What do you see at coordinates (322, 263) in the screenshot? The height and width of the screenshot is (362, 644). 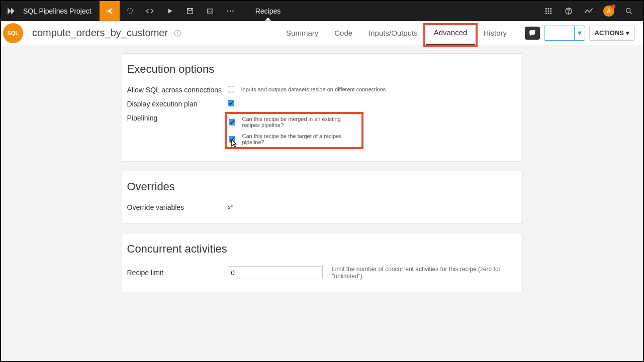 I see `concurrent-activities-card: Concurrent activities Recipe limit Limit…` at bounding box center [322, 263].